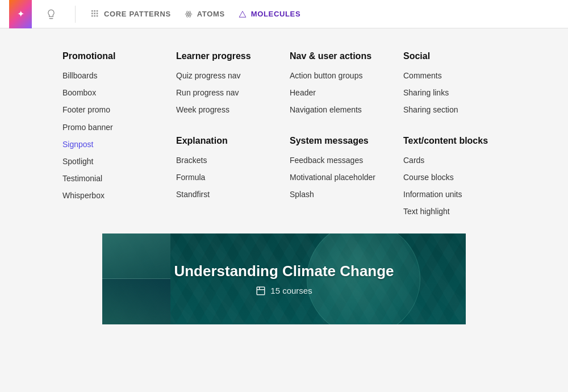  Describe the element at coordinates (137, 14) in the screenshot. I see `core-patterns-label: CORE PATTERNS` at that location.